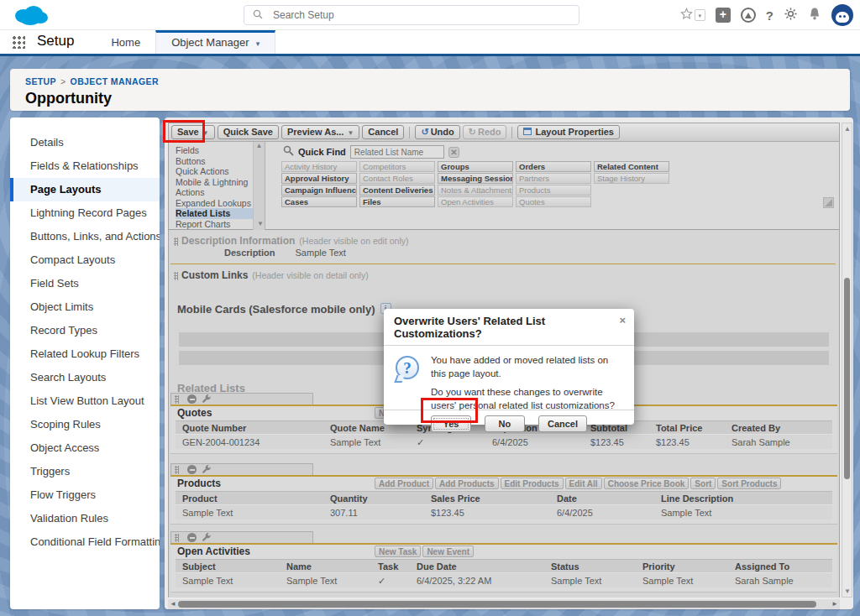 The width and height of the screenshot is (860, 616). Describe the element at coordinates (397, 201) in the screenshot. I see `palette-item-files: Files` at that location.